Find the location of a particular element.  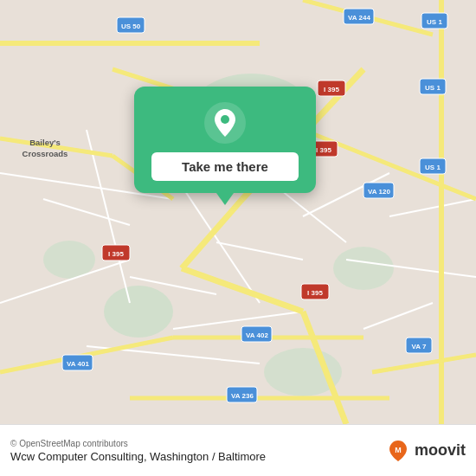

moovit-icon: M is located at coordinates (398, 451).